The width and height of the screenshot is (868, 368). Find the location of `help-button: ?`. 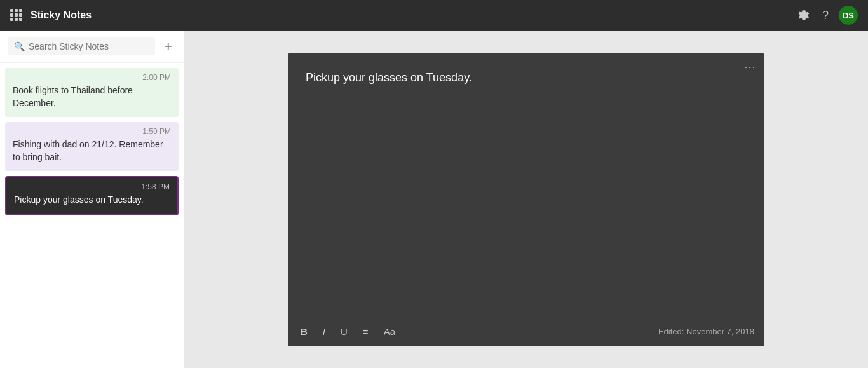

help-button: ? is located at coordinates (825, 15).